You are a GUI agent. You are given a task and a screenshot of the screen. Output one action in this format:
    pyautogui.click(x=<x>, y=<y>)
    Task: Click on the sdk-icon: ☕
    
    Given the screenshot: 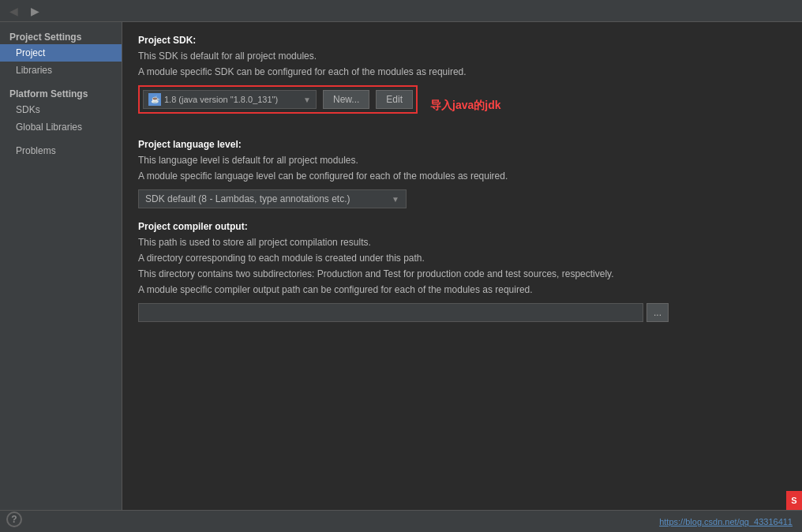 What is the action you would take?
    pyautogui.click(x=155, y=99)
    